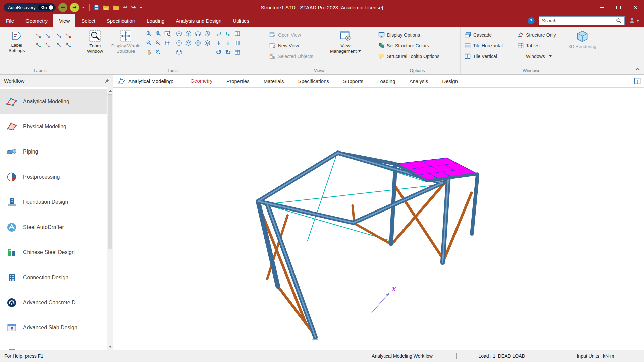  I want to click on scroll-up-button, so click(110, 90).